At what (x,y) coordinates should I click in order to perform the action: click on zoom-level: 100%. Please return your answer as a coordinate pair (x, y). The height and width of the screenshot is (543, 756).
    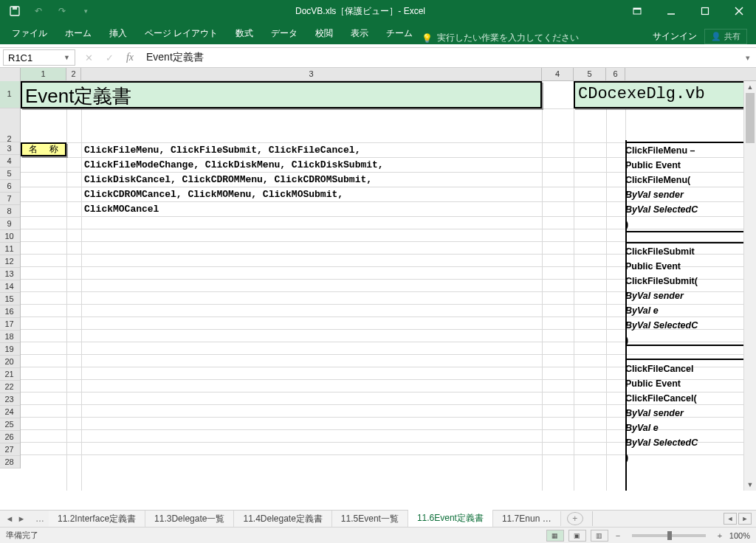
    Looking at the image, I should click on (740, 536).